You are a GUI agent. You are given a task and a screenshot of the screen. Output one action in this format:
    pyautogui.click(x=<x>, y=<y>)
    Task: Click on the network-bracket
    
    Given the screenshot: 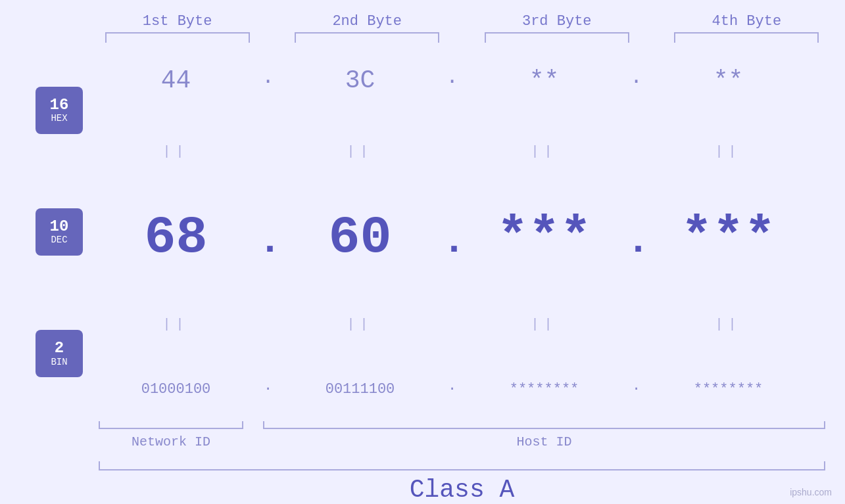 What is the action you would take?
    pyautogui.click(x=171, y=425)
    